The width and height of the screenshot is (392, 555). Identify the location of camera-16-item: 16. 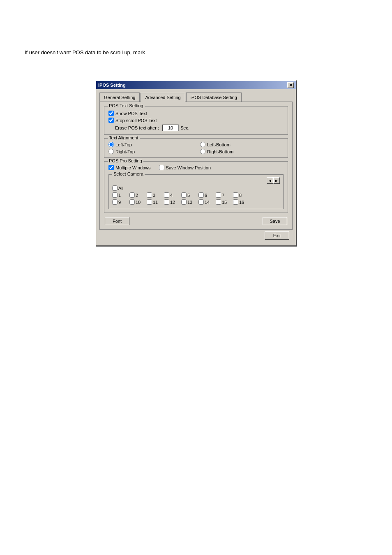
(239, 202).